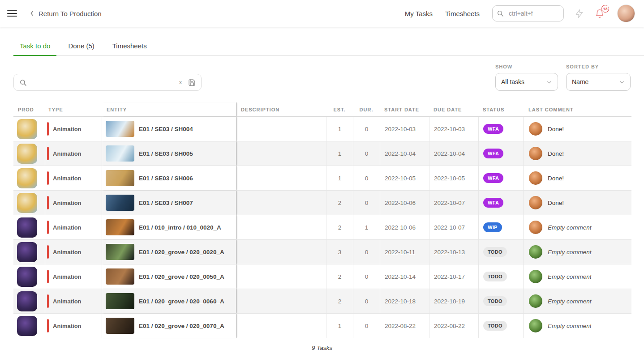 The height and width of the screenshot is (362, 644). What do you see at coordinates (166, 178) in the screenshot?
I see `entity-name: E01 / SE03 / SH006` at bounding box center [166, 178].